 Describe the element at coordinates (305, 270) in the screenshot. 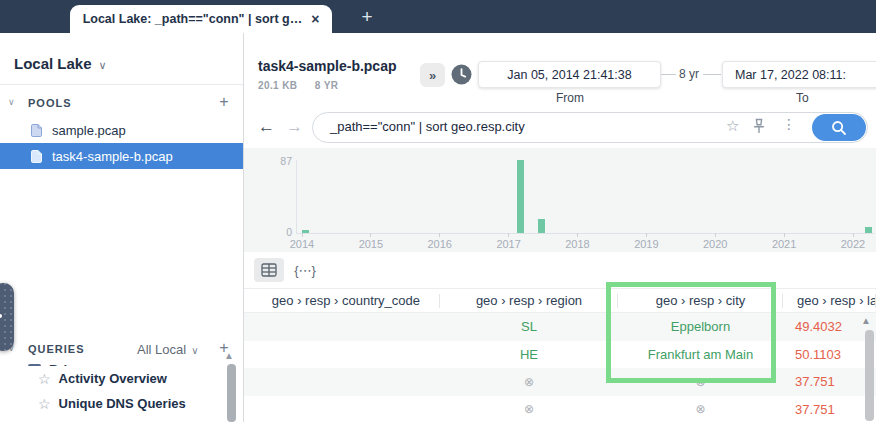

I see `json-view-button: {⋯}` at that location.